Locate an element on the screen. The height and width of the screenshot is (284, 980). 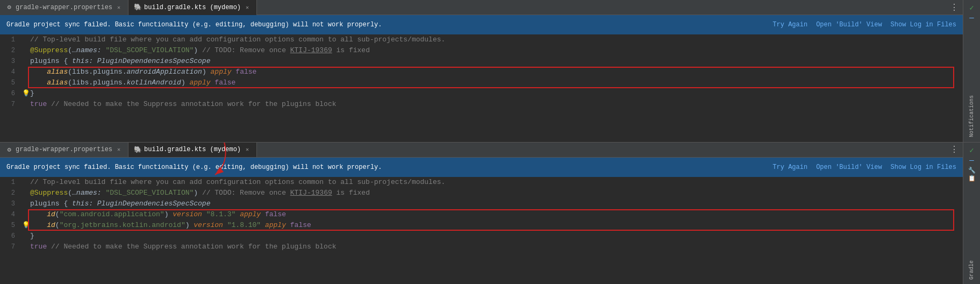
tab-build-gradle-top: 🐘 build.gradle.kts (mydemo) ✕ is located at coordinates (192, 8).